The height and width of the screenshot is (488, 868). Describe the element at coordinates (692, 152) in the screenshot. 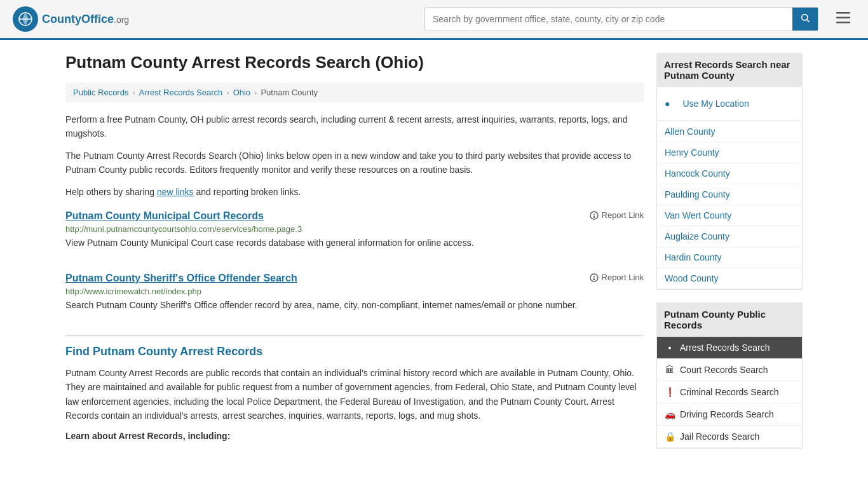

I see `county-henry-label: Henry County` at that location.